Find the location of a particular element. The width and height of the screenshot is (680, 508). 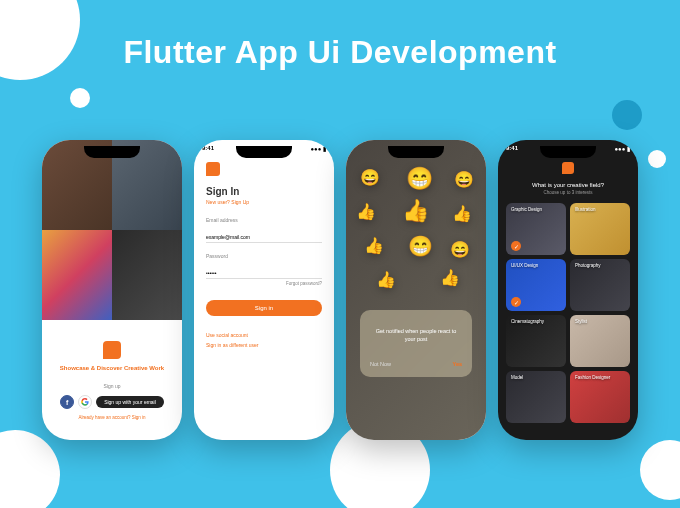

tile-label: Graphic Design is located at coordinates (526, 210).